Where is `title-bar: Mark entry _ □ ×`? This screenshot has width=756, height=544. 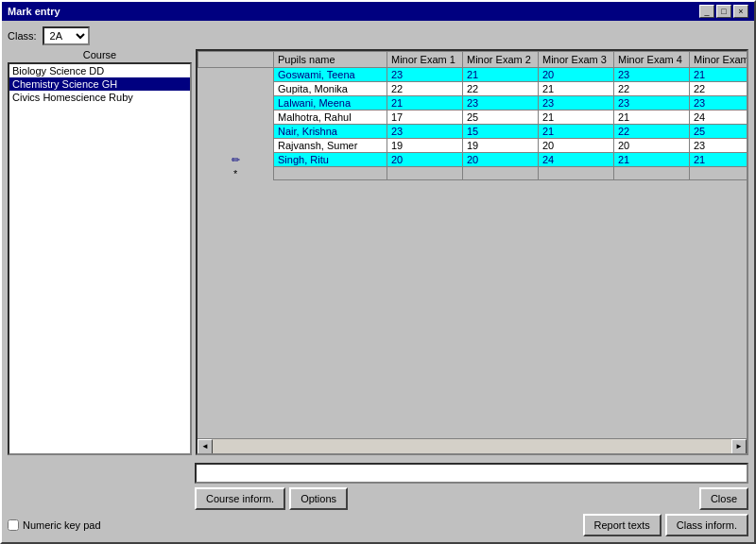 title-bar: Mark entry _ □ × is located at coordinates (378, 11).